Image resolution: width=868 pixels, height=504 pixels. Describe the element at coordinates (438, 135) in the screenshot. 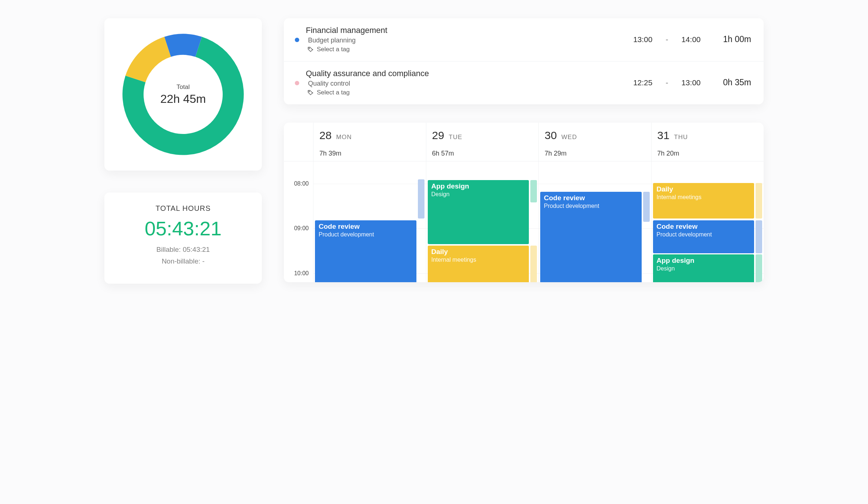

I see `calendar-day-number: 29` at that location.